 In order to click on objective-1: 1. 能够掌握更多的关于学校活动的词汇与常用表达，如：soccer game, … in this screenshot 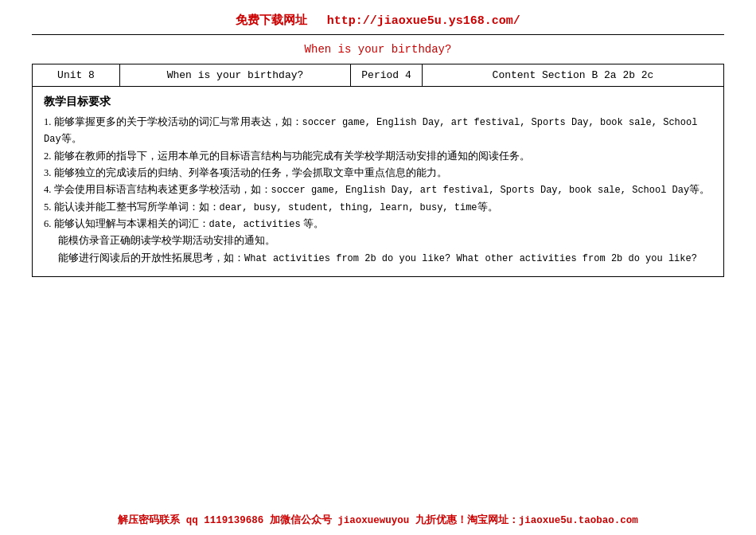, I will do `click(378, 131)`.